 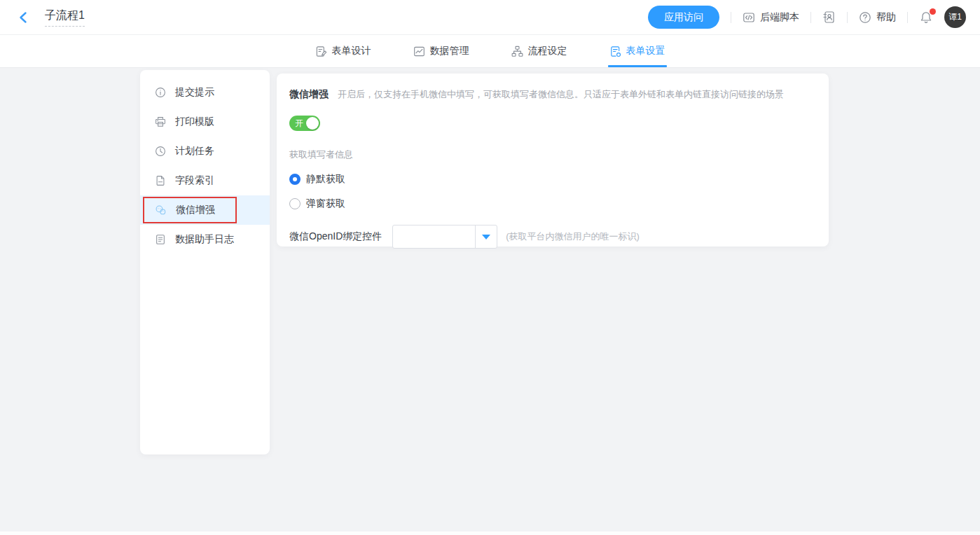 What do you see at coordinates (295, 179) in the screenshot?
I see `radio-selected-icon` at bounding box center [295, 179].